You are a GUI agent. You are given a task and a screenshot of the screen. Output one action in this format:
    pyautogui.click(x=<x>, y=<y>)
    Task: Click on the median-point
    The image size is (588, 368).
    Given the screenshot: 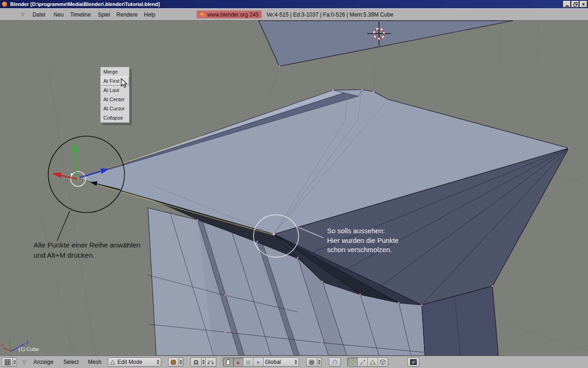 What is the action you would take?
    pyautogui.click(x=72, y=174)
    